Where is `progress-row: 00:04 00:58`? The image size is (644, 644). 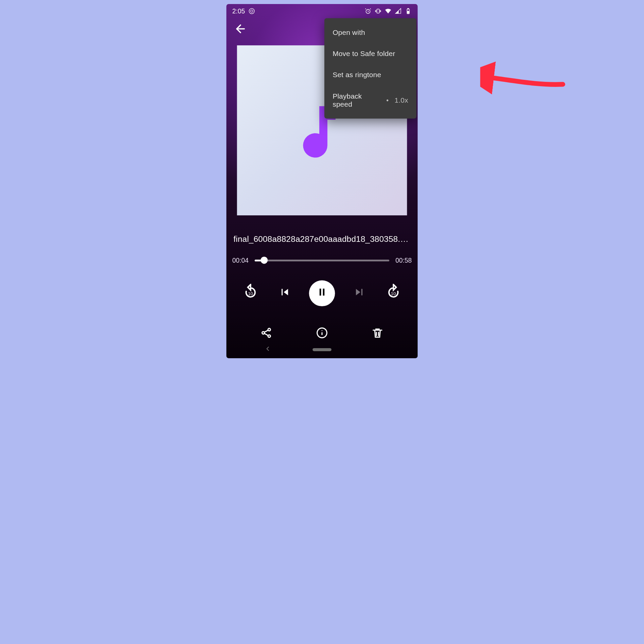 progress-row: 00:04 00:58 is located at coordinates (322, 260).